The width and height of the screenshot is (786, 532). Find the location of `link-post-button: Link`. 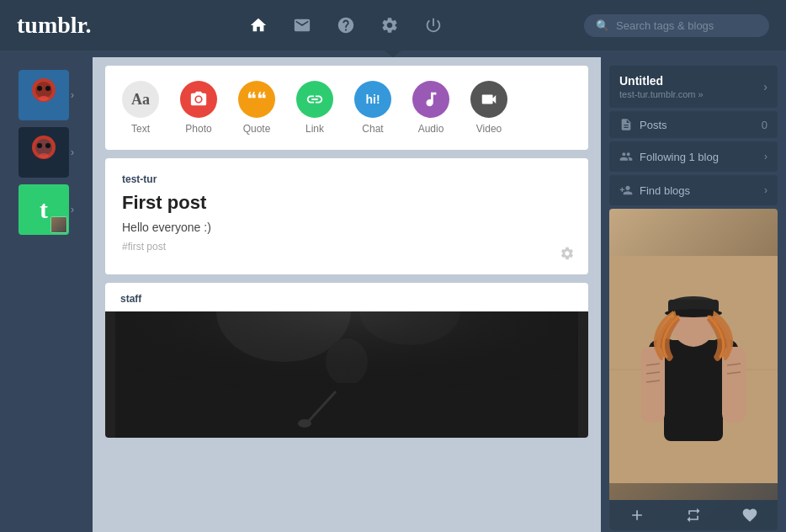

link-post-button: Link is located at coordinates (315, 108).